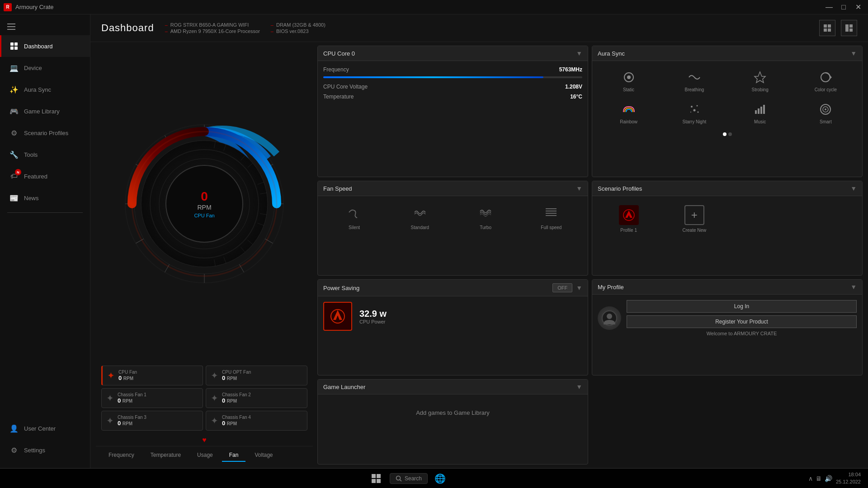 The width and height of the screenshot is (868, 488). What do you see at coordinates (828, 479) in the screenshot?
I see `tray-volume-icon: 🔊` at bounding box center [828, 479].